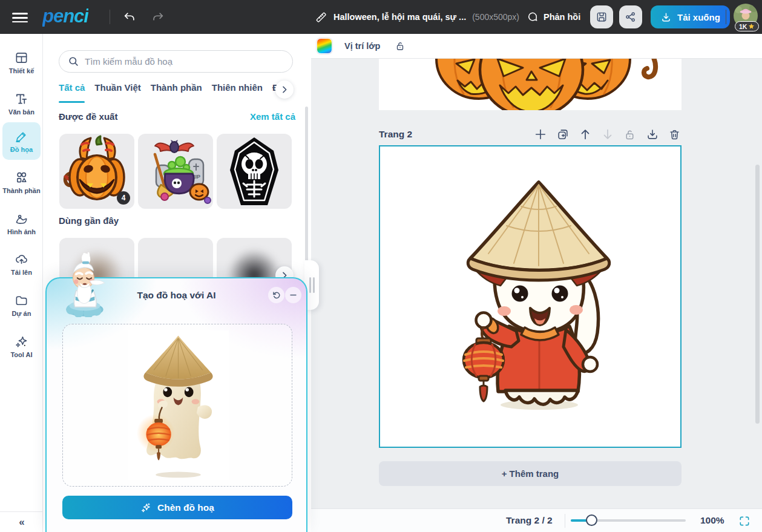  I want to click on shapes-icon, so click(22, 178).